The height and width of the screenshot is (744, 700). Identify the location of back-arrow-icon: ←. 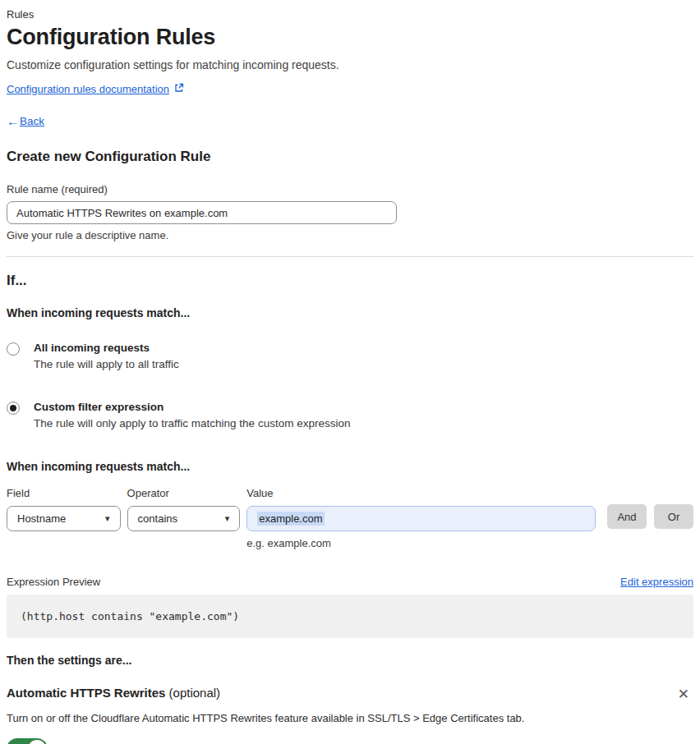
(13, 122).